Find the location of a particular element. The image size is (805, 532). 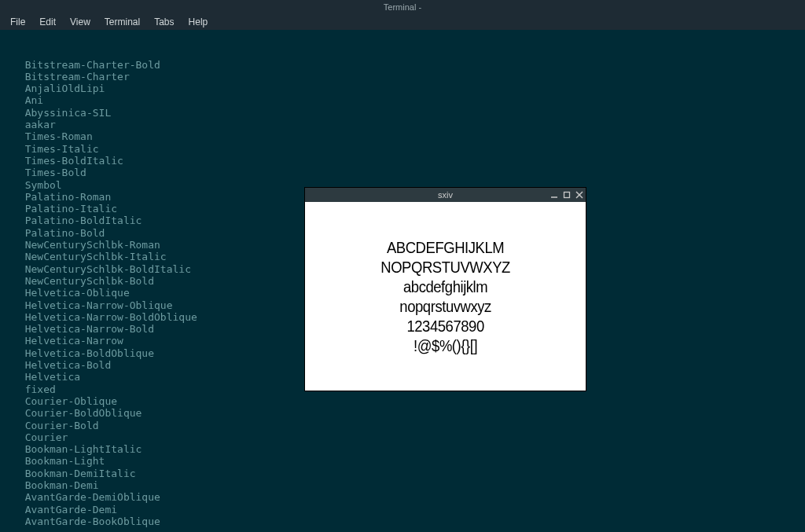

sample-line: 1234567890 is located at coordinates (445, 325).